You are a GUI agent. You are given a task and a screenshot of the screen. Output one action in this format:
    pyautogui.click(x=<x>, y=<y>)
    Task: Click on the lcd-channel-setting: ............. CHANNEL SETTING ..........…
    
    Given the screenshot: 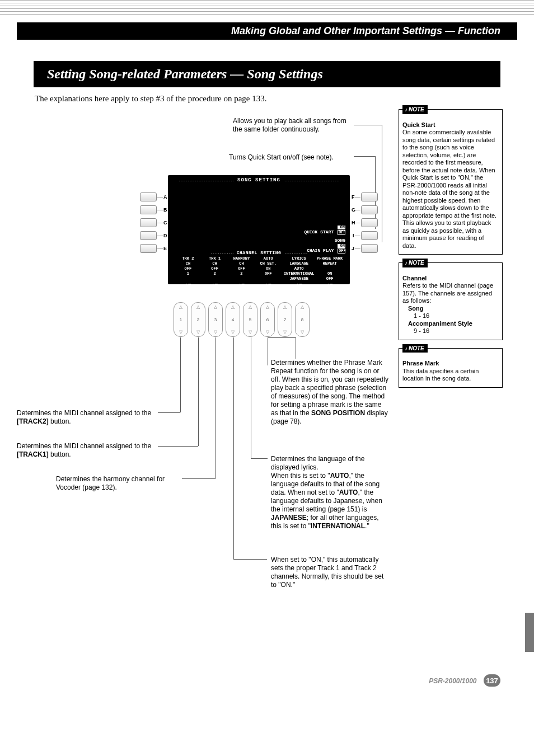 What is the action you would take?
    pyautogui.click(x=259, y=269)
    